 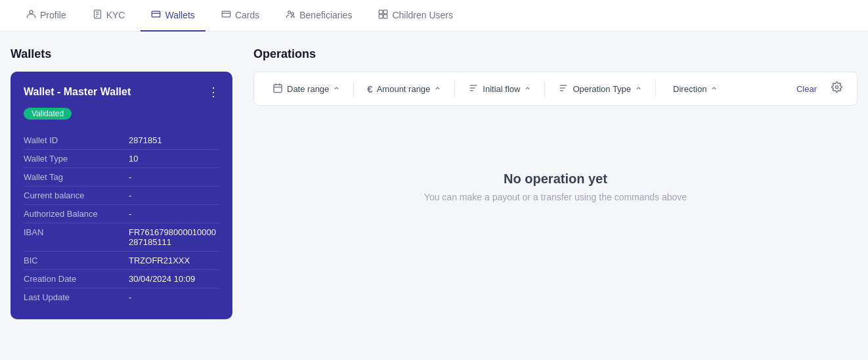 I want to click on info-value: FR7616798000010000287185111, so click(x=174, y=237).